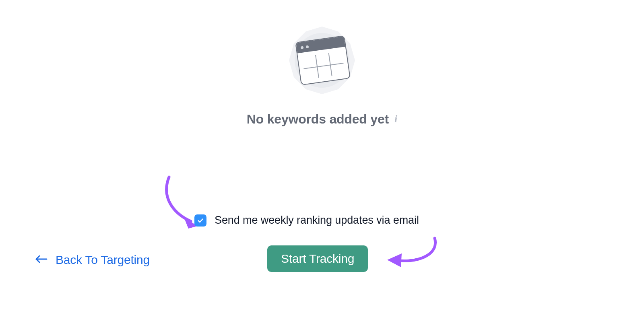  Describe the element at coordinates (324, 65) in the screenshot. I see `grid-icon` at that location.